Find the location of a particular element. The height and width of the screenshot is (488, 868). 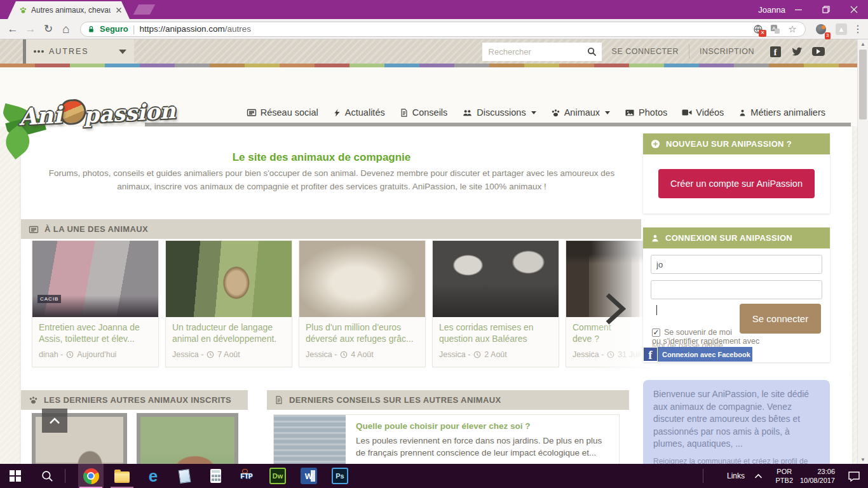

featured-card: Les corridas remises en question aux Bal… is located at coordinates (496, 304).